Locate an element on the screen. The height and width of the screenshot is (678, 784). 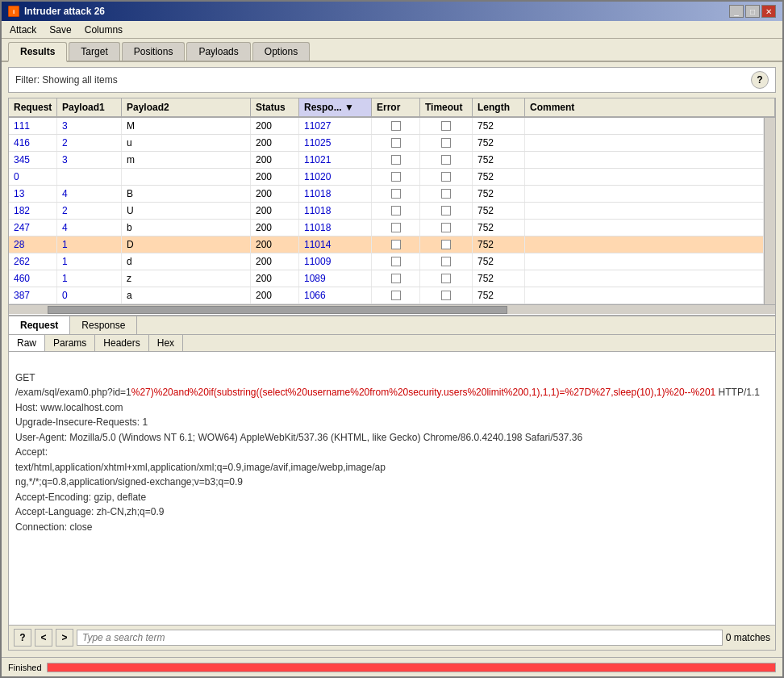
menu-columns: Columns is located at coordinates (103, 30).